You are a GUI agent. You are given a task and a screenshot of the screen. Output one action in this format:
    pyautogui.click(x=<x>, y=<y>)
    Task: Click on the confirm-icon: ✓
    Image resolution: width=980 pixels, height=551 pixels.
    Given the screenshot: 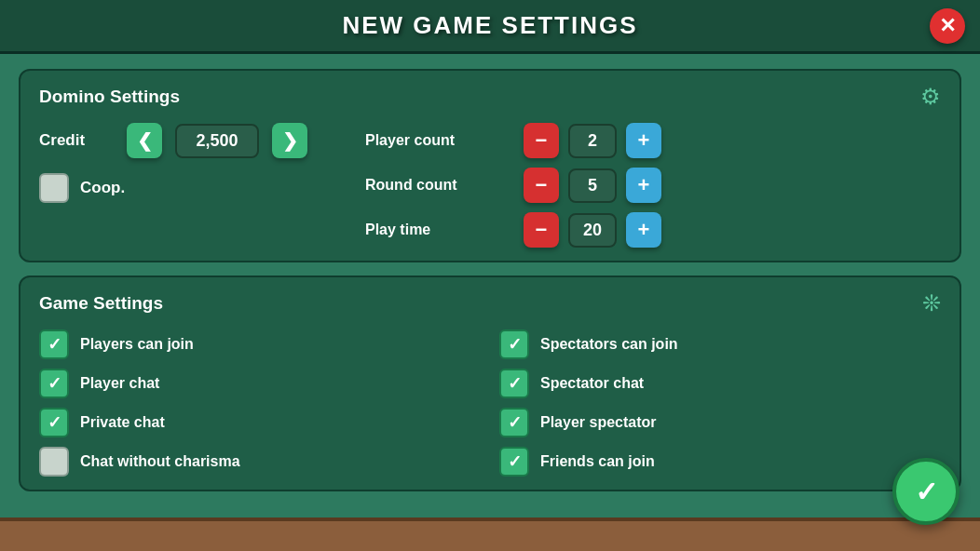 What is the action you would take?
    pyautogui.click(x=926, y=491)
    